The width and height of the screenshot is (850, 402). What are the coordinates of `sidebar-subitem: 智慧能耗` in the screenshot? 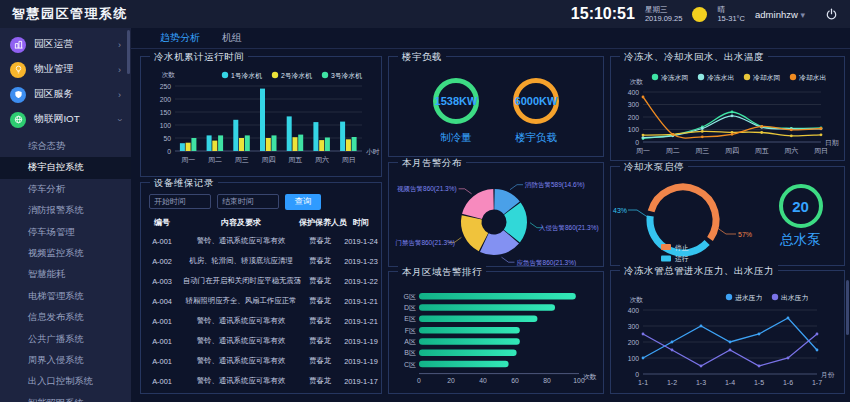 It's located at (66, 274).